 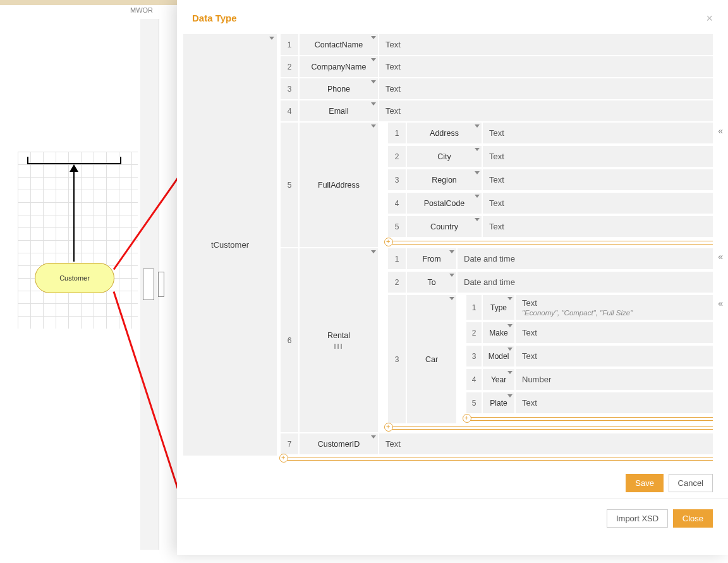 I want to click on field-name-cell: ContactName, so click(x=339, y=44).